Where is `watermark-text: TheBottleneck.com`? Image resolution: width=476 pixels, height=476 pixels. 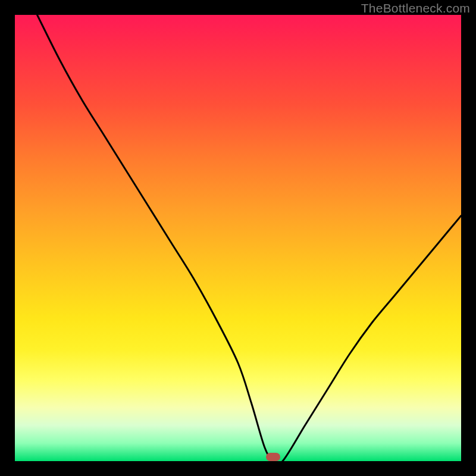 watermark-text: TheBottleneck.com is located at coordinates (415, 8).